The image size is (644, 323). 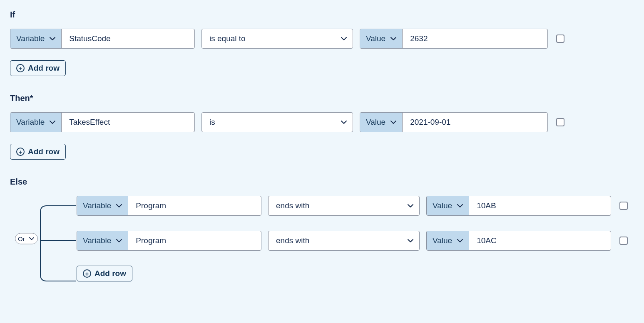 I want to click on logic-operator-select: Or, so click(x=27, y=239).